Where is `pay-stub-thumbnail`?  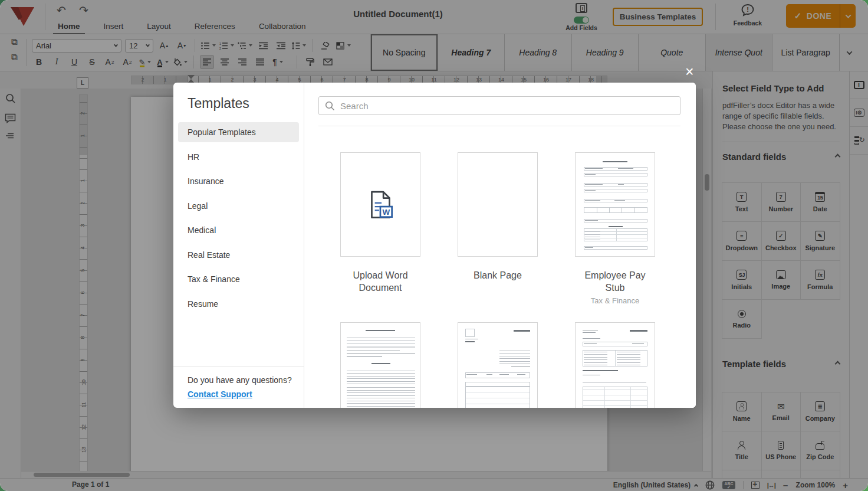 pay-stub-thumbnail is located at coordinates (615, 204).